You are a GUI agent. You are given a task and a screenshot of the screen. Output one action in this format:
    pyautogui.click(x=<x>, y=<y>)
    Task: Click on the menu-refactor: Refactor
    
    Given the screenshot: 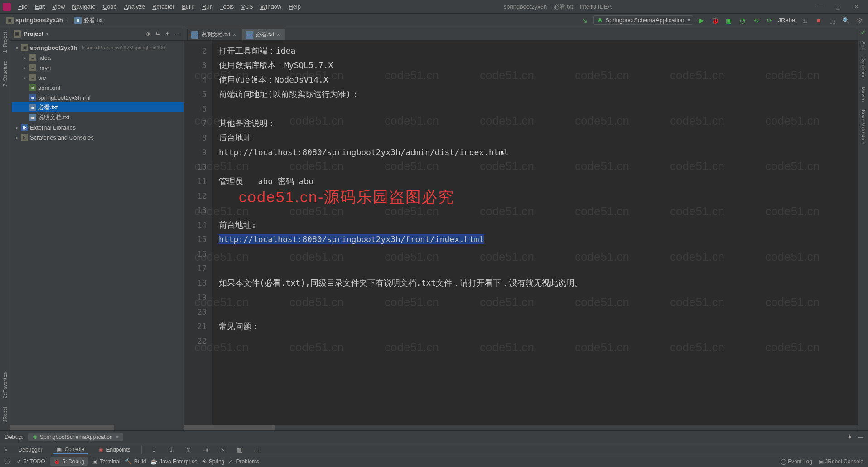 What is the action you would take?
    pyautogui.click(x=163, y=7)
    